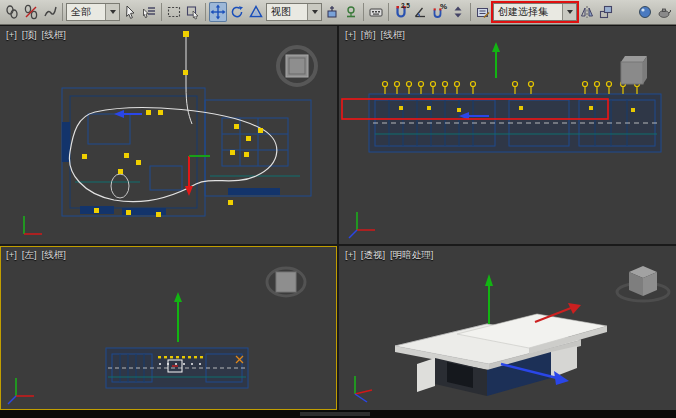  What do you see at coordinates (444, 7) in the screenshot?
I see `percent-label: %` at bounding box center [444, 7].